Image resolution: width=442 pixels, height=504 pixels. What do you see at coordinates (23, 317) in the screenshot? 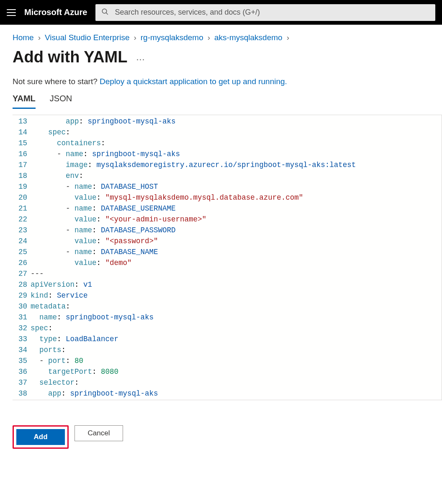
I see `line-number: 31` at bounding box center [23, 317].